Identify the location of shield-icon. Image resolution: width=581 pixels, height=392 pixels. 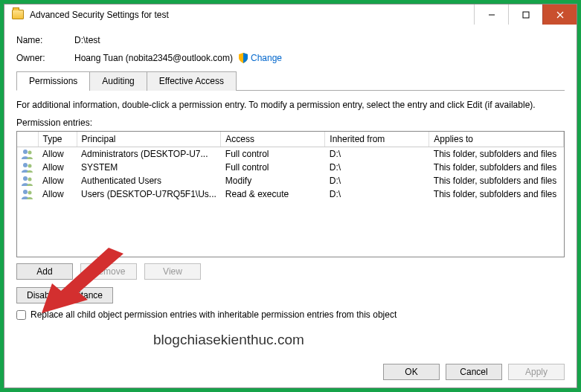
(243, 58).